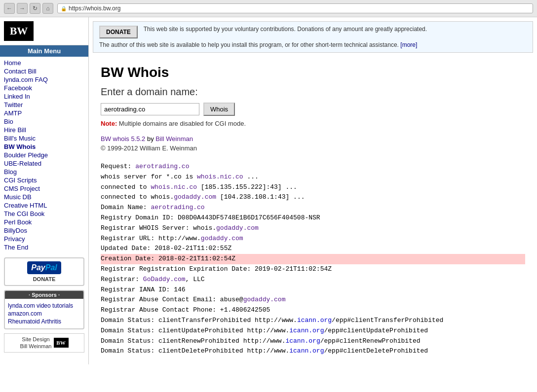  I want to click on donate-button: DONATE, so click(118, 32).